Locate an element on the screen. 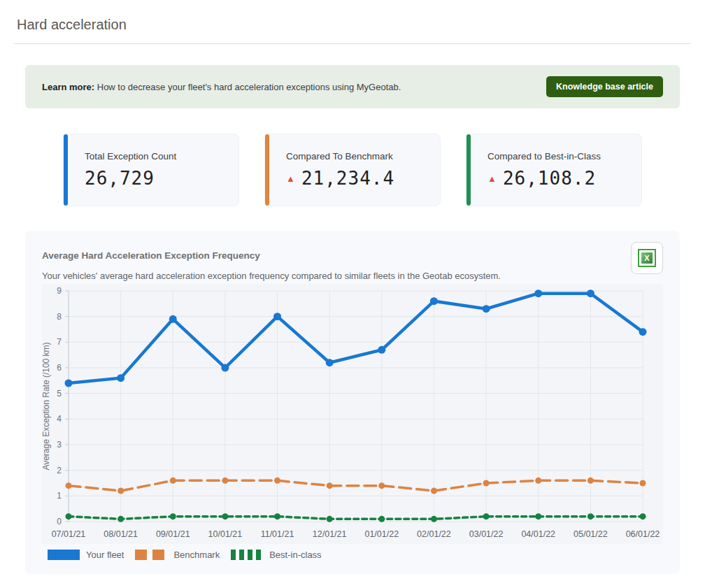 The height and width of the screenshot is (588, 705). stat-label: Compared To Benchmark is located at coordinates (356, 157).